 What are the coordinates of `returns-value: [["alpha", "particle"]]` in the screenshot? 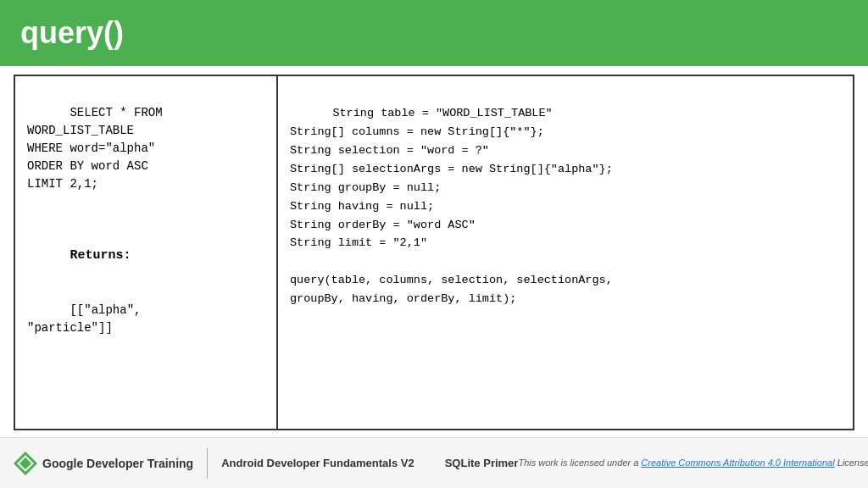 It's located at (84, 319).